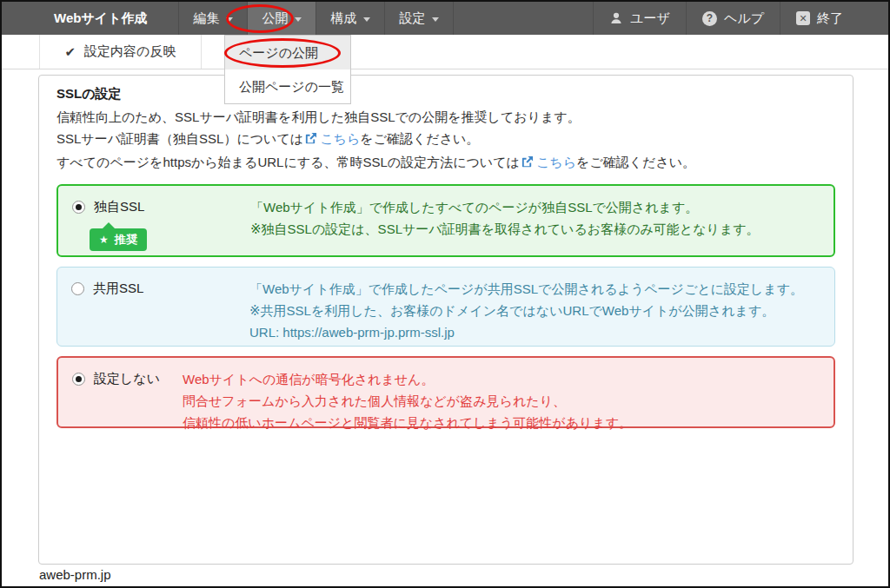 Image resolution: width=890 pixels, height=588 pixels. What do you see at coordinates (104, 240) in the screenshot?
I see `star-icon: ★` at bounding box center [104, 240].